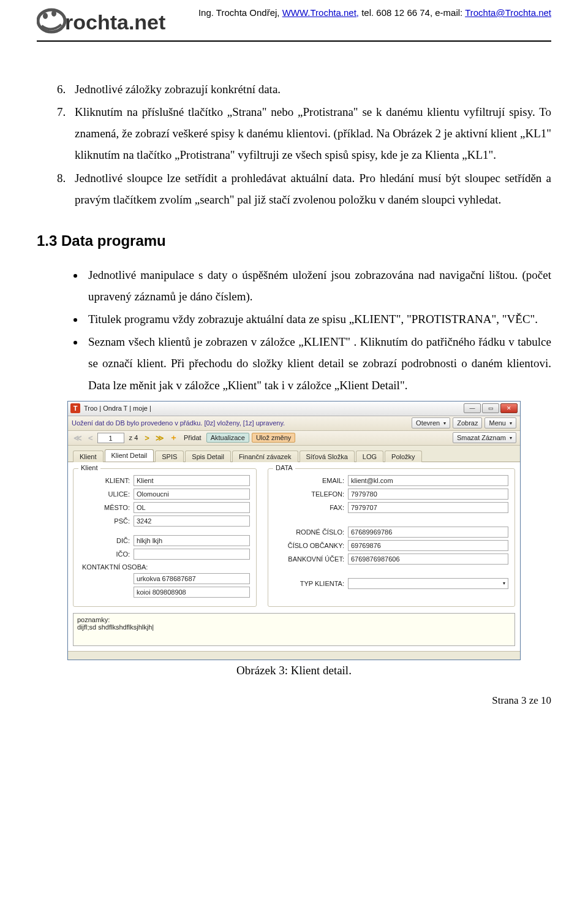 The width and height of the screenshot is (588, 917). I want to click on app-icon: T, so click(75, 408).